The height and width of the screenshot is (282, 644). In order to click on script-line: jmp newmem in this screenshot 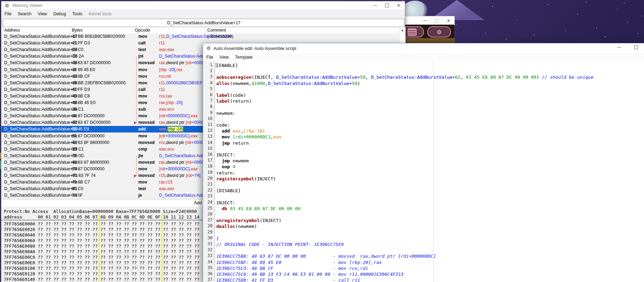, I will do `click(233, 161)`.